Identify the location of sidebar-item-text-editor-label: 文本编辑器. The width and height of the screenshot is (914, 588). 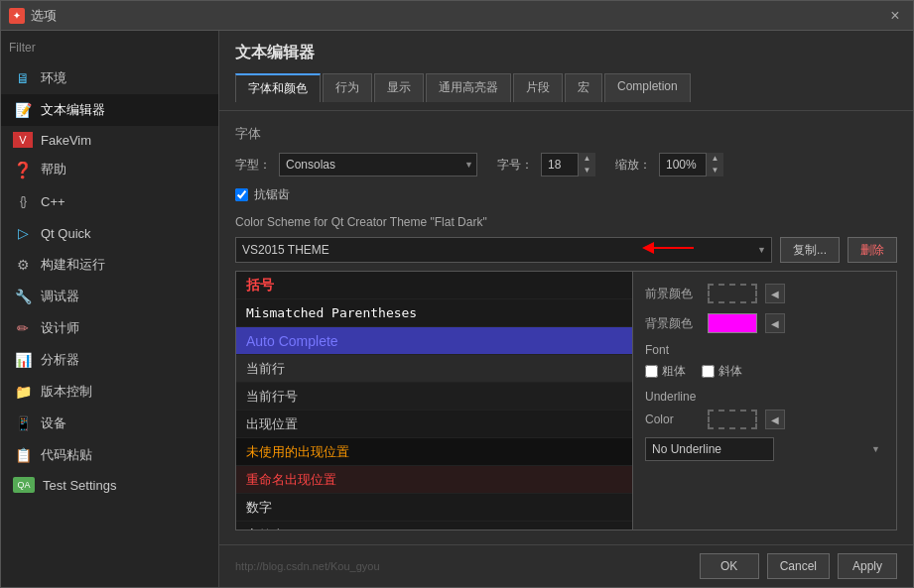
(73, 110).